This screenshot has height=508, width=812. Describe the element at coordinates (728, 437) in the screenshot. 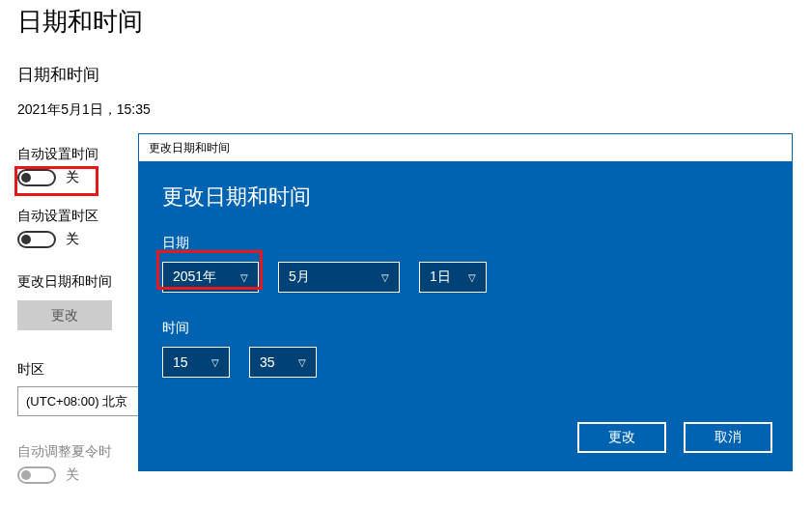

I see `dialog-cancel-button: 取消` at that location.